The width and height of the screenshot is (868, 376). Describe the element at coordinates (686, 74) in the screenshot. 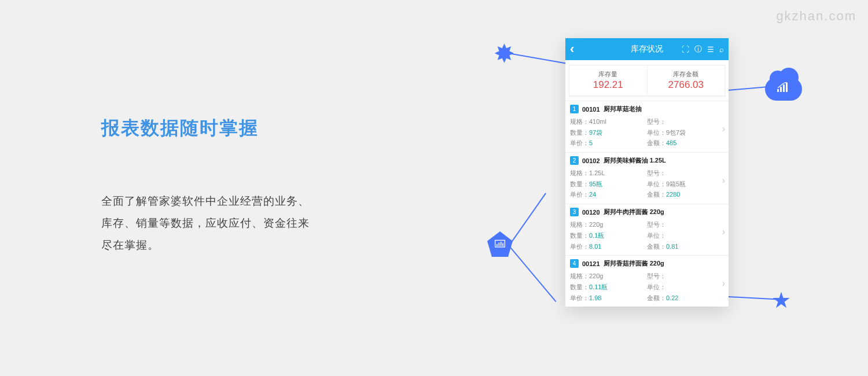

I see `stock-amount-label: 库存金额` at that location.